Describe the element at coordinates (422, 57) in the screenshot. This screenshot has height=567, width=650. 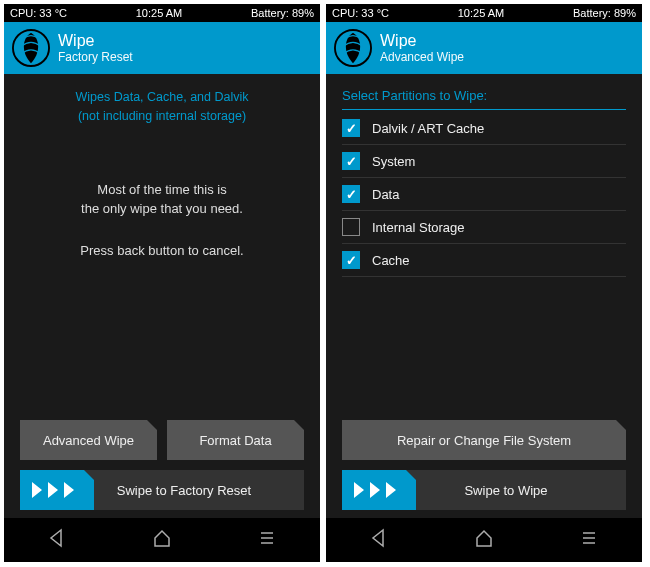
I see `page-subtitle: Advanced Wipe` at that location.